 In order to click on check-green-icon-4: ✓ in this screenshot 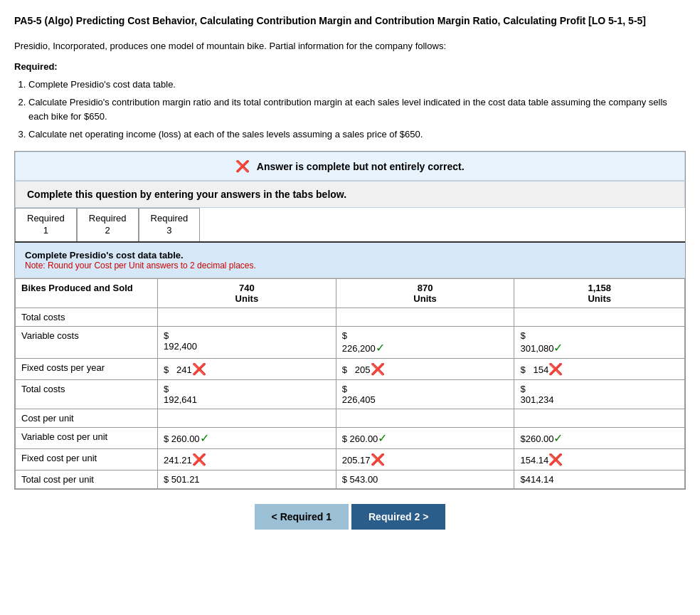, I will do `click(383, 438)`.